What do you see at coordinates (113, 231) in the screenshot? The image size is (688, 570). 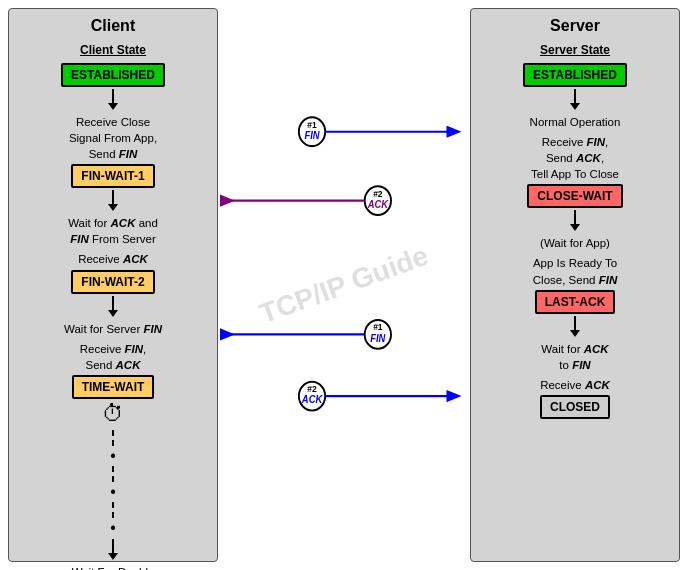 I see `client-desc2: Wait for ACK andFIN From Server` at bounding box center [113, 231].